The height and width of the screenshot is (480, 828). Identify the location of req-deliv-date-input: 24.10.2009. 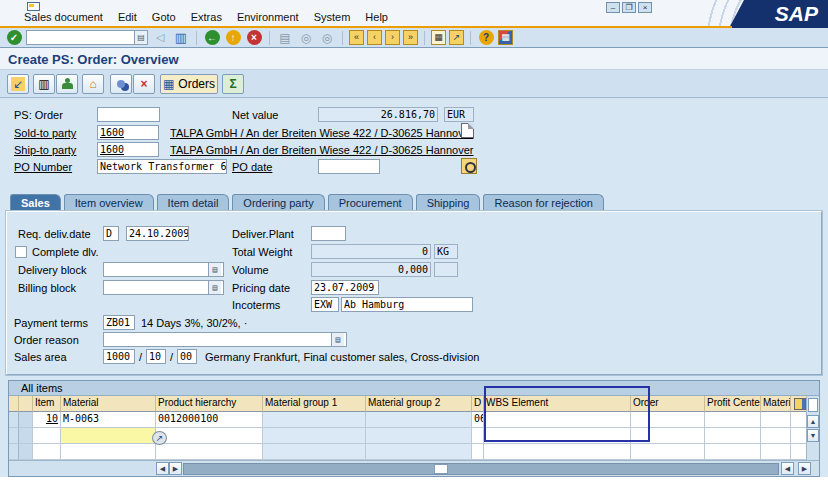
(158, 234).